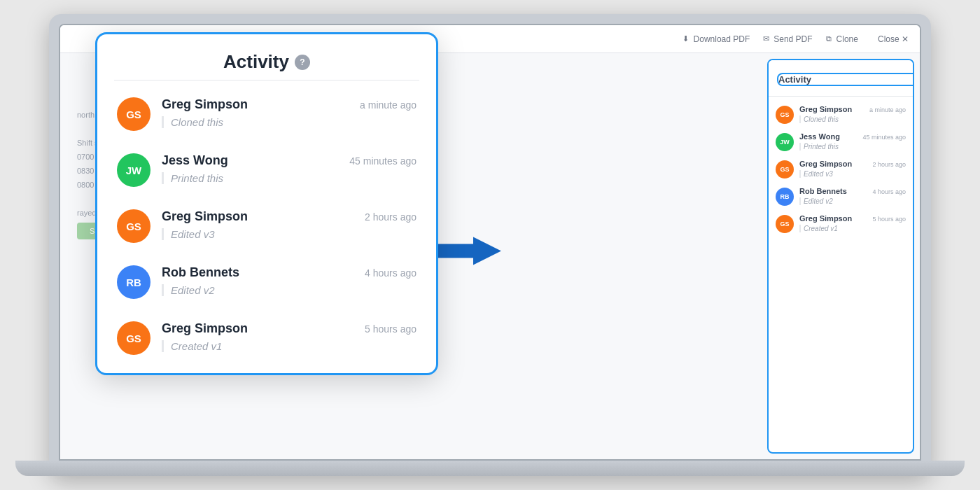  What do you see at coordinates (267, 80) in the screenshot?
I see `large-panel-divider` at bounding box center [267, 80].